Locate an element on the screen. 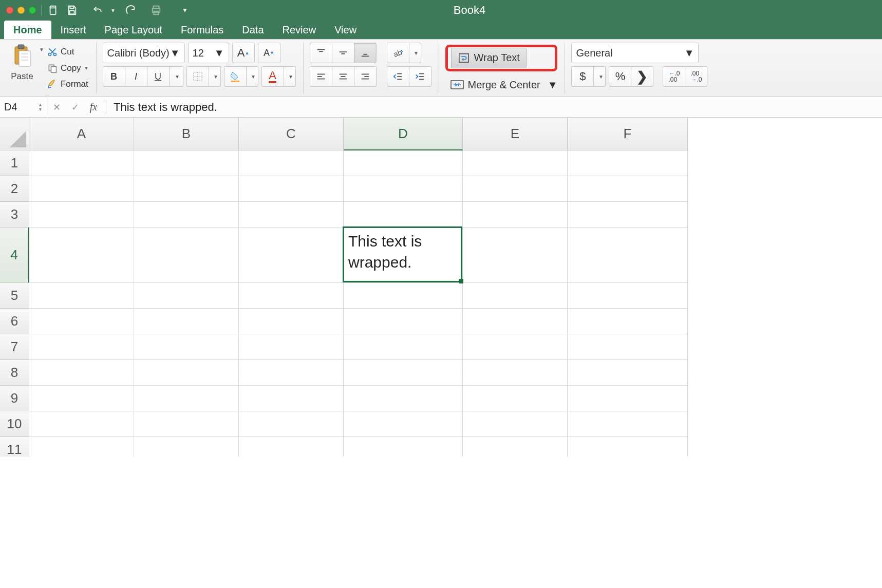 This screenshot has width=882, height=588. tab-formulas: Formulas is located at coordinates (202, 30).